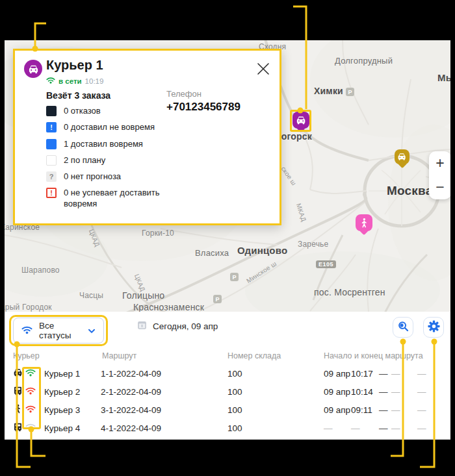  What do you see at coordinates (228, 392) in the screenshot?
I see `table-row-courier-2: Курьер 22-1-2022-04-0910009 апр10:14———` at bounding box center [228, 392].